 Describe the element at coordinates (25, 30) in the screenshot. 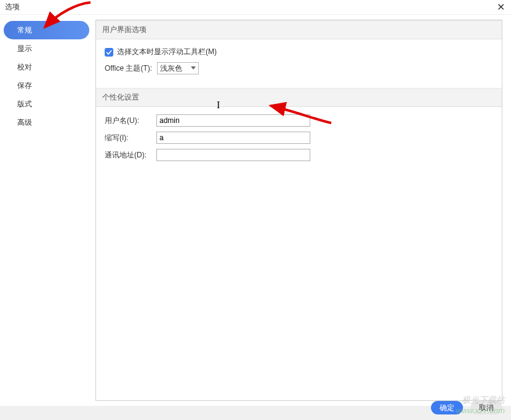

I see `sidebar-item-label: 常规` at that location.